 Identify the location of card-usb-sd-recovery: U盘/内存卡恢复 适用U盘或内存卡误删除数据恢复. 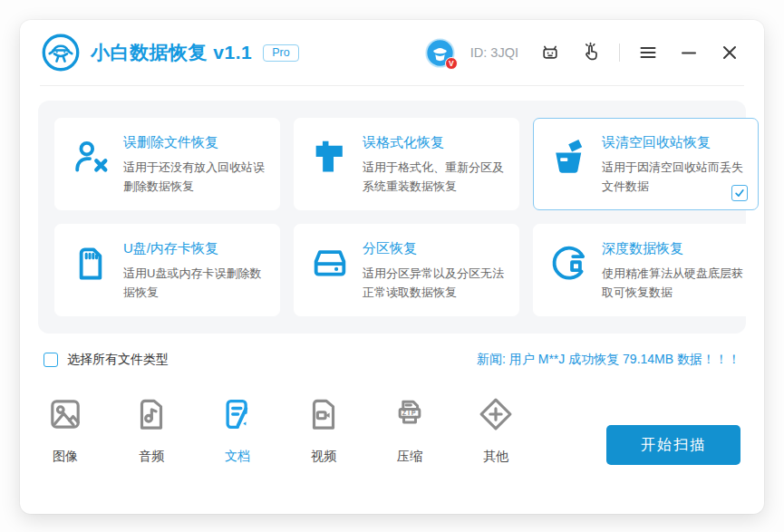
(167, 270).